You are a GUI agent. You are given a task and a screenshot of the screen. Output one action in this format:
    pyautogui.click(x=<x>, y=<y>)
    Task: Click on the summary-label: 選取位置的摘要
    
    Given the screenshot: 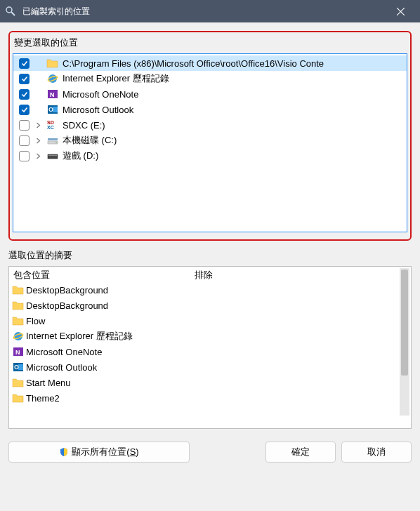 What is the action you would take?
    pyautogui.click(x=210, y=258)
    